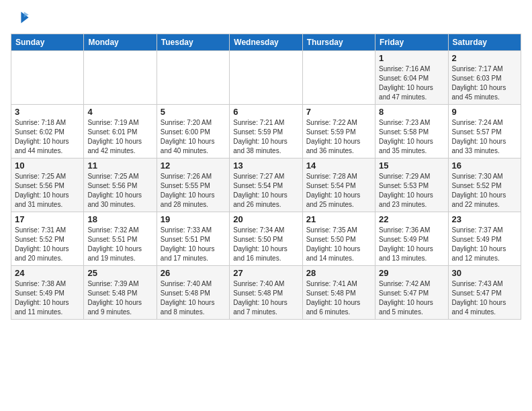 Image resolution: width=532 pixels, height=411 pixels. Describe the element at coordinates (120, 185) in the screenshot. I see `calendar-cell: 11Sunrise: 7:25 AM Sunset: 5:56 PM Dayli…` at that location.